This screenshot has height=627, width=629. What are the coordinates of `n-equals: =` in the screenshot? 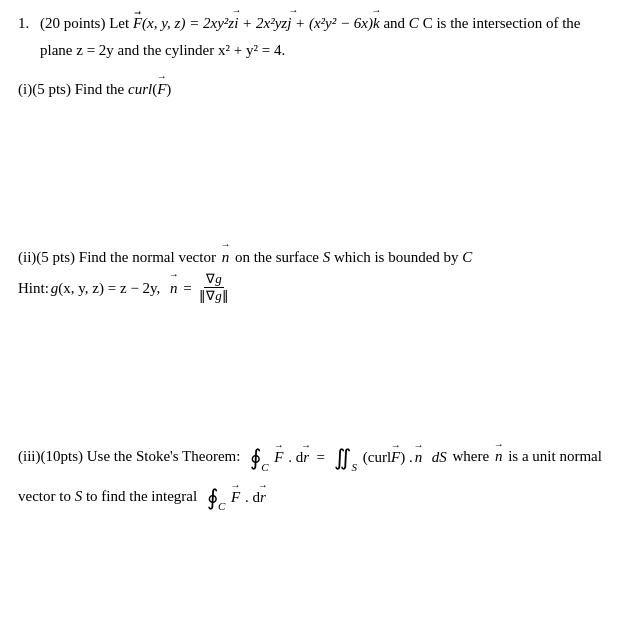 It's located at (187, 288).